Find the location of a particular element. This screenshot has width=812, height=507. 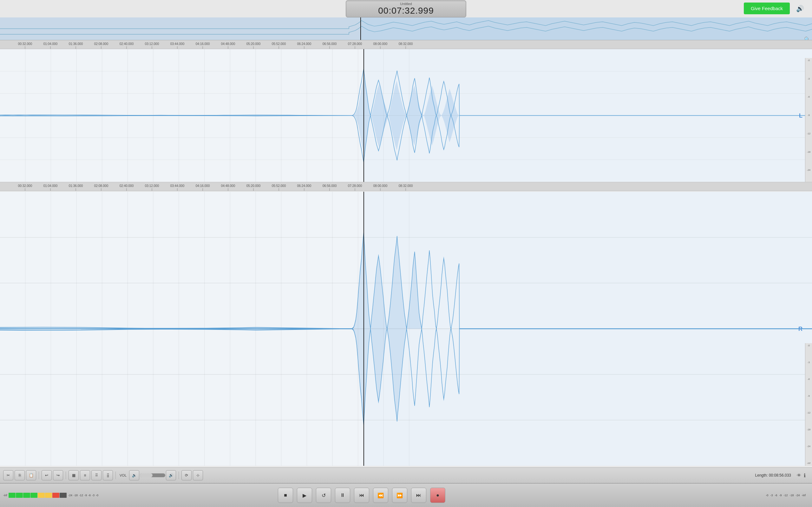

forward-to-end-button: ⏭ is located at coordinates (419, 495).